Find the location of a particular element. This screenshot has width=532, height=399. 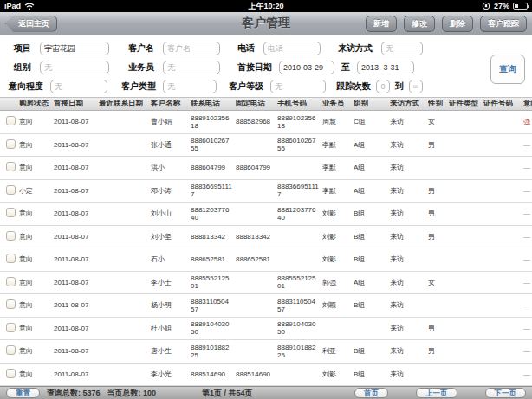

customer-type-input is located at coordinates (190, 87).